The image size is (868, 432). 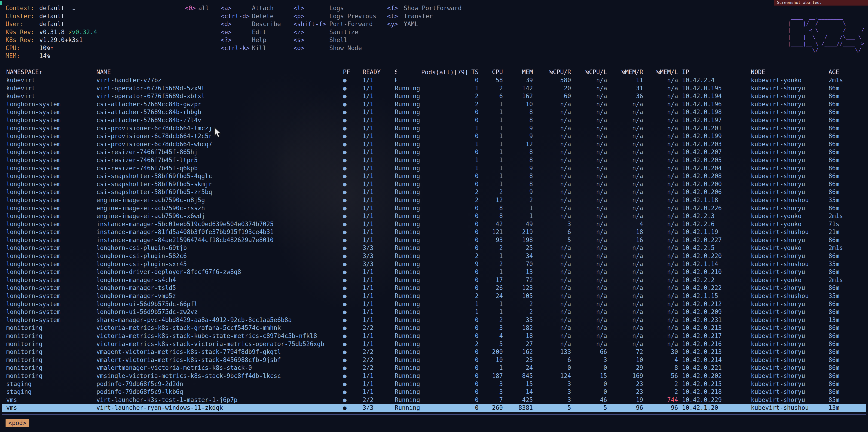 I want to click on cell: 123, so click(x=518, y=288).